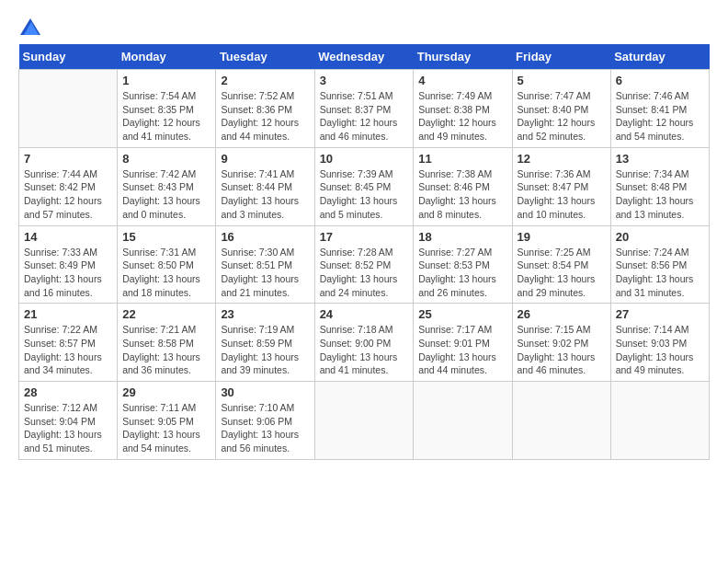  I want to click on calendar-header-tuesday: Tuesday, so click(265, 57).